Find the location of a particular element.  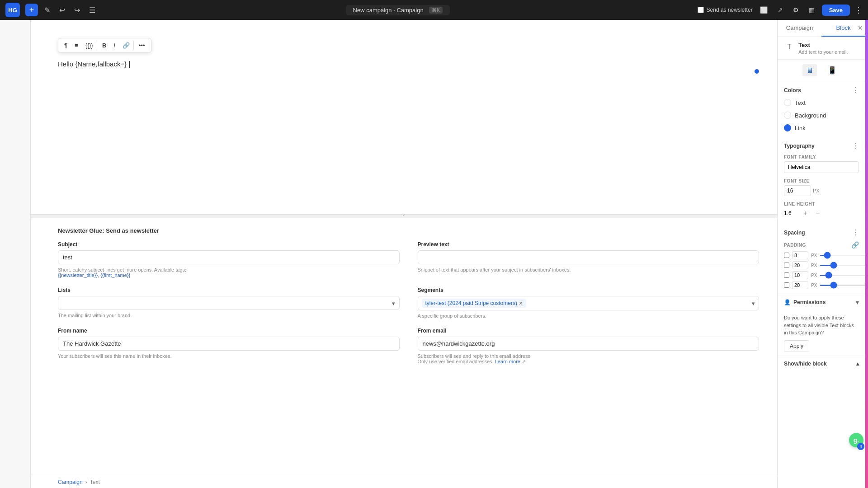

newsletter-title-tag: {{newsletter_title}} is located at coordinates (78, 275).